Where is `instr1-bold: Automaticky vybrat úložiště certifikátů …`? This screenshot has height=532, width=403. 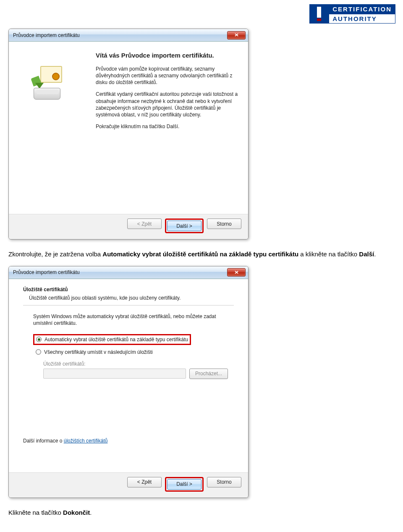
instr1-bold: Automaticky vybrat úložiště certifikátů … is located at coordinates (201, 254).